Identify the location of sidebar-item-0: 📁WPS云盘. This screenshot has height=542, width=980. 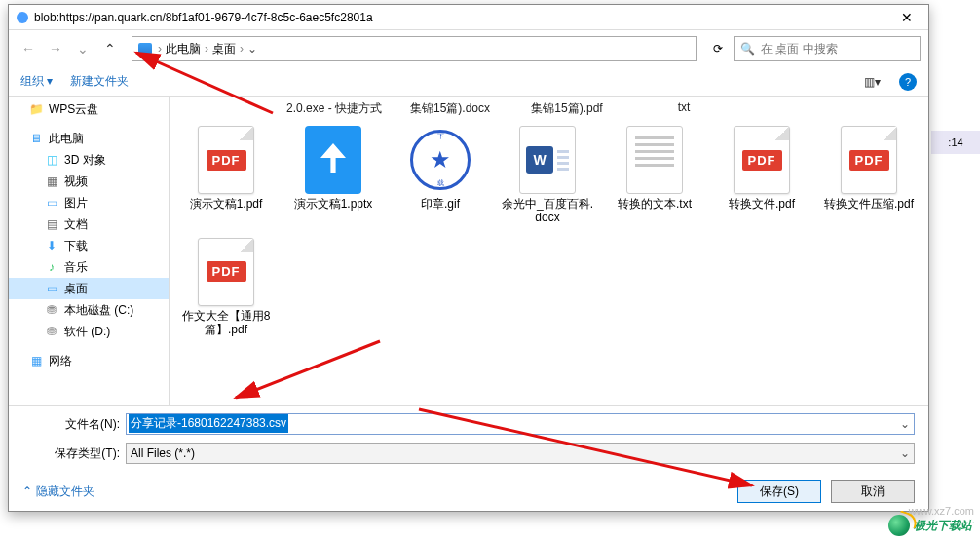
(89, 109).